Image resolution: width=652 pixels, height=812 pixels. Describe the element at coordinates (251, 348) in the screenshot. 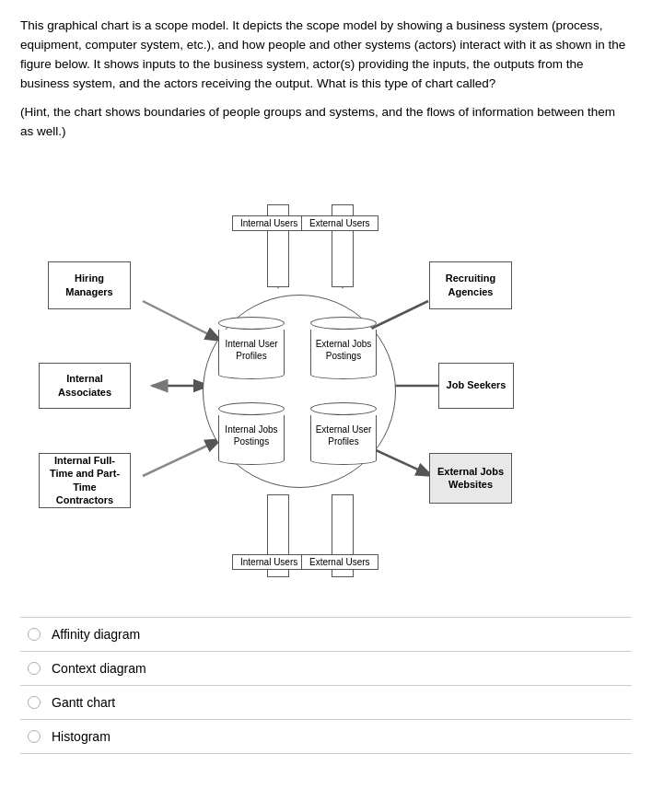

I see `internal-user-profiles-cylinder: Internal User Profiles` at that location.